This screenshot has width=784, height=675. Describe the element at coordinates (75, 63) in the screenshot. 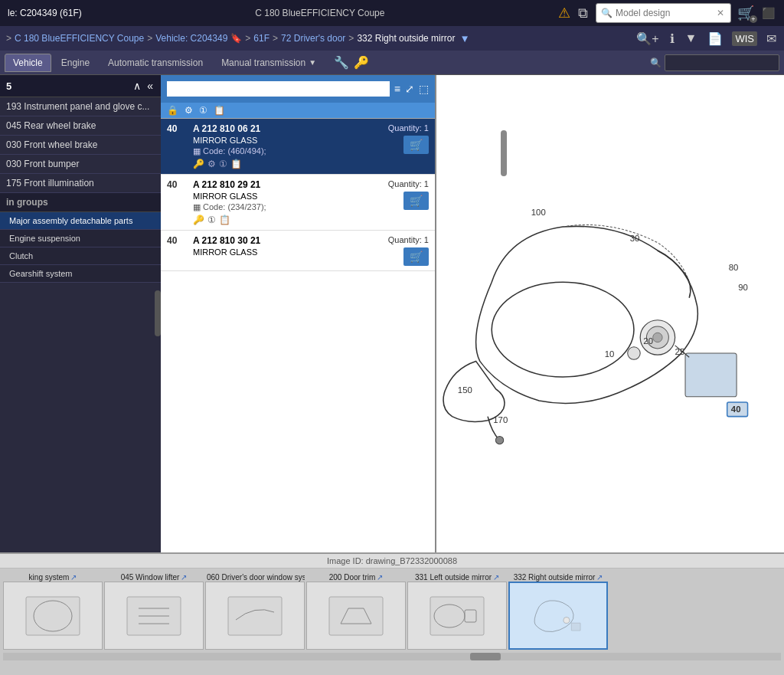

I see `tab-engine: Engine` at that location.